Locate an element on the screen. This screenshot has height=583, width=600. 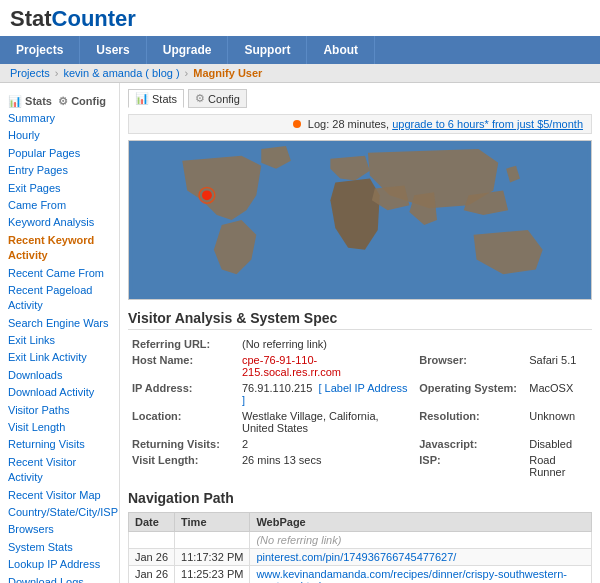
sidebar-download-activity: Download Activity is located at coordinates (60, 392).